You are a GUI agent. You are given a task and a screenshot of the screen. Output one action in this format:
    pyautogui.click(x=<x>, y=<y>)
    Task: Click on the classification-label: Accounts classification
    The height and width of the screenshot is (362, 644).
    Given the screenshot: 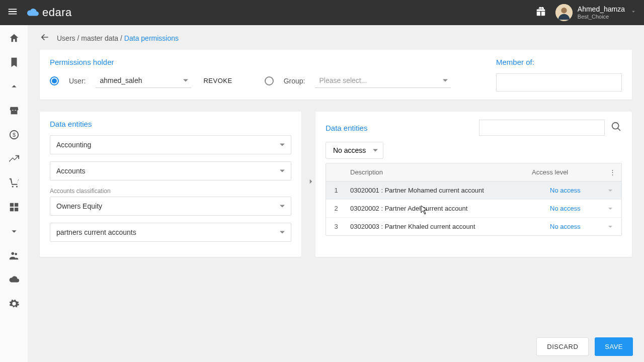 What is the action you would take?
    pyautogui.click(x=171, y=191)
    